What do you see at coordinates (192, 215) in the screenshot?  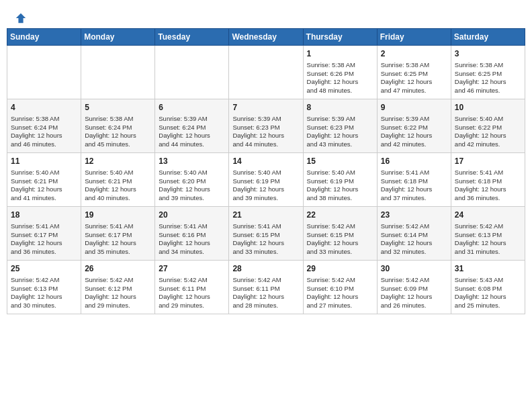 I see `day-number-20: 20` at bounding box center [192, 215].